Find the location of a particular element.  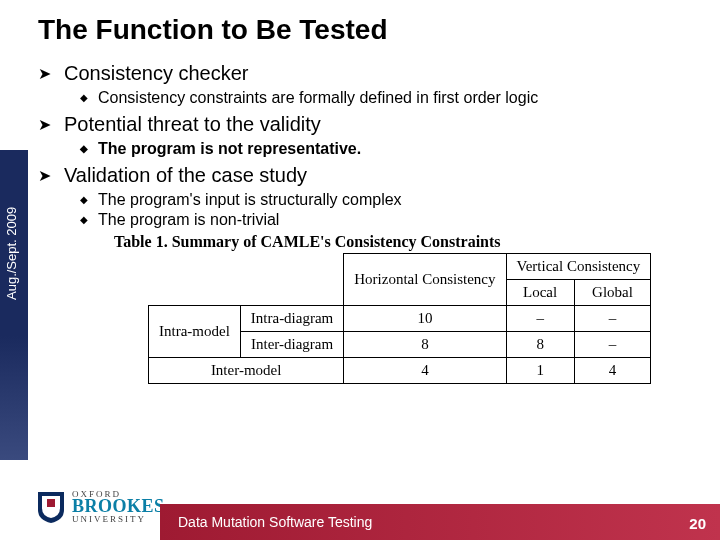

logo-text: OXFORD BROOKES UNIVERSITY is located at coordinates (118, 507).